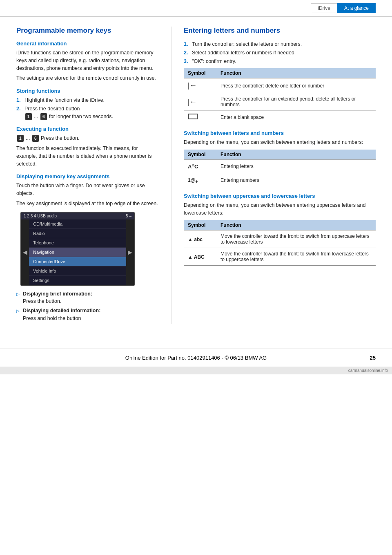 Image resolution: width=392 pixels, height=555 pixels. What do you see at coordinates (87, 91) in the screenshot?
I see `storing-heading: Storing functions` at bounding box center [87, 91].